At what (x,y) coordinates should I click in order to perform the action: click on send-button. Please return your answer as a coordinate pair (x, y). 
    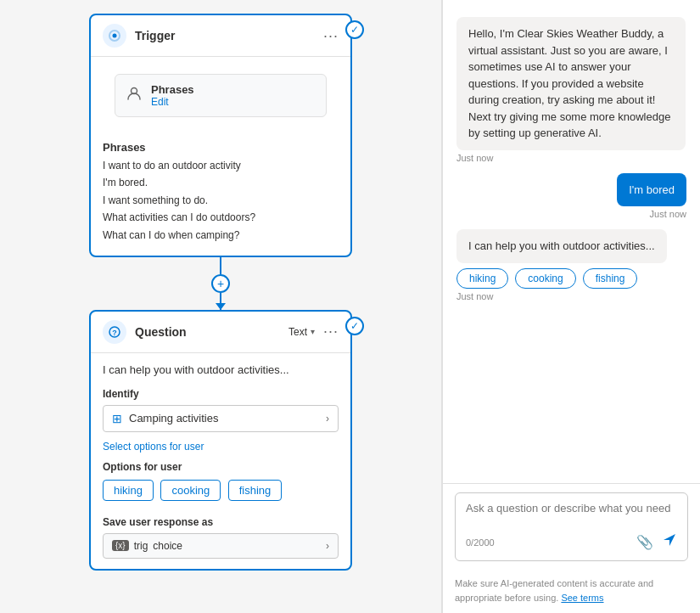
    Looking at the image, I should click on (669, 542).